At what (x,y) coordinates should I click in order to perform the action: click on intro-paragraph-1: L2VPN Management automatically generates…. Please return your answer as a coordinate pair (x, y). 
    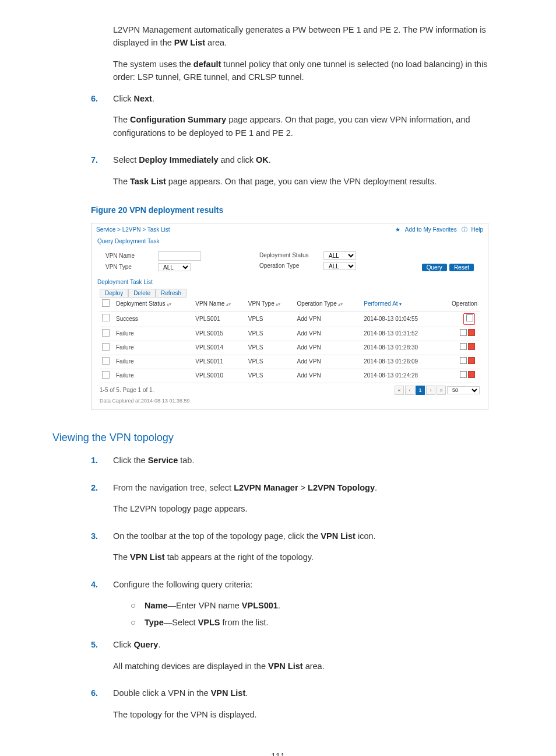
    Looking at the image, I should click on (308, 36).